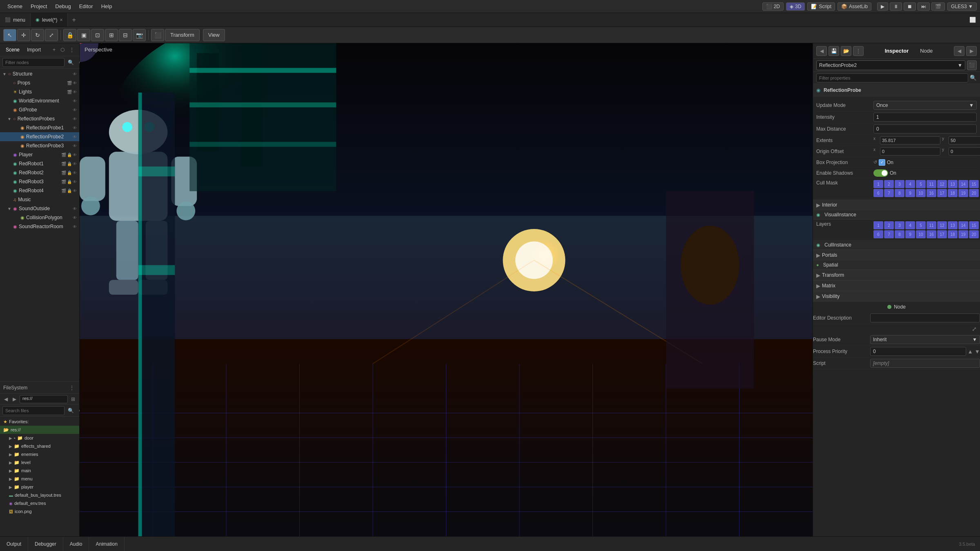 The height and width of the screenshot is (551, 980). I want to click on fs-item-level: ▶ 📁 level, so click(40, 462).